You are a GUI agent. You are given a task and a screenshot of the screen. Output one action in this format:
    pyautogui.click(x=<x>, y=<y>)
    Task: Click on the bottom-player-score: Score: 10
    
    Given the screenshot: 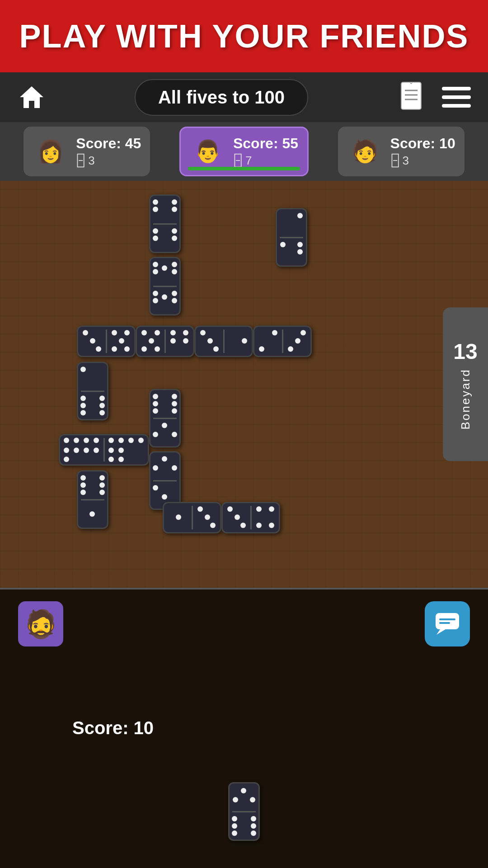 What is the action you would take?
    pyautogui.click(x=113, y=728)
    